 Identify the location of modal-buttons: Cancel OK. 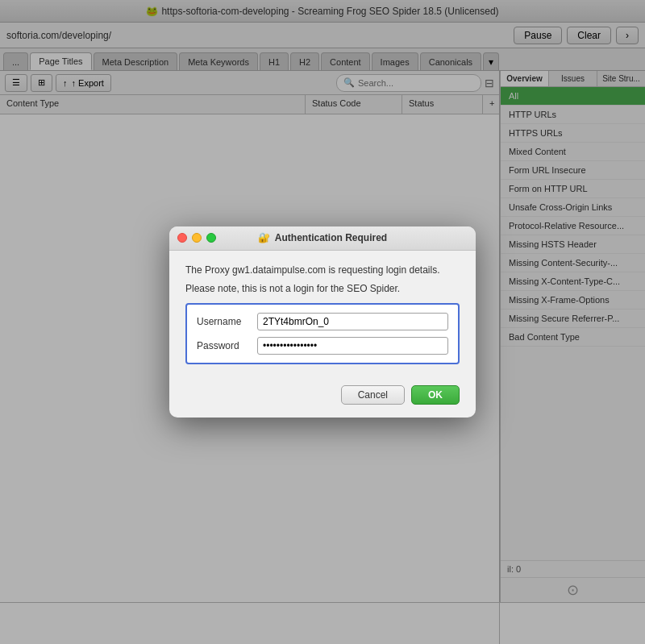
(322, 397).